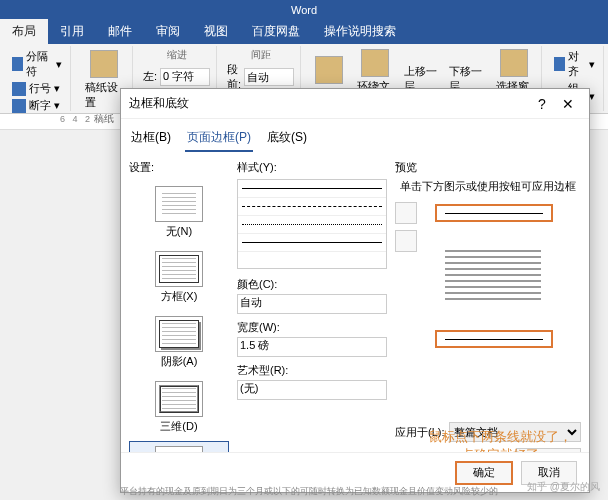 This screenshot has width=608, height=500. Describe the element at coordinates (494, 213) in the screenshot. I see `preview-top-border` at that location.